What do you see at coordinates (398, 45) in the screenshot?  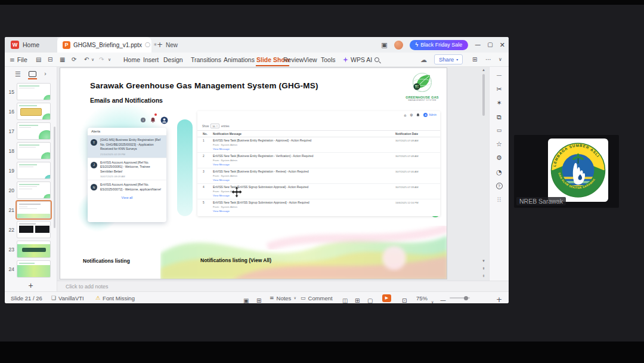 I see `account-avatar` at bounding box center [398, 45].